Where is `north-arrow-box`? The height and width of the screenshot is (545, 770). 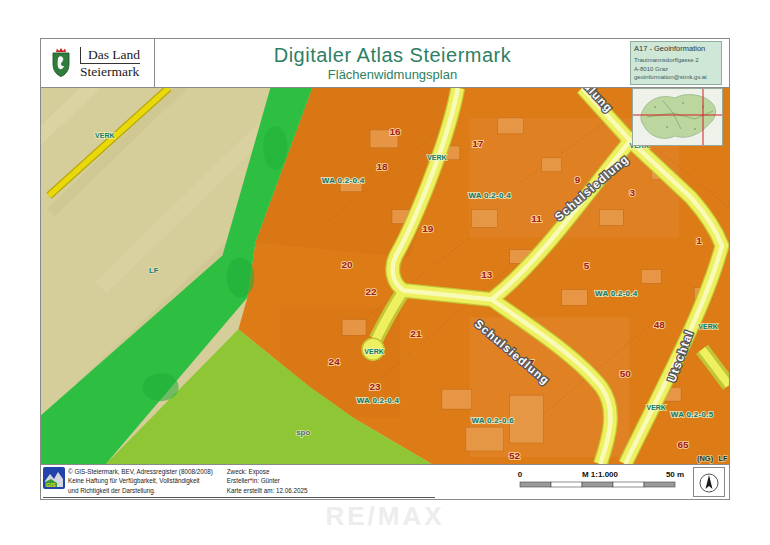
north-arrow-box is located at coordinates (709, 482).